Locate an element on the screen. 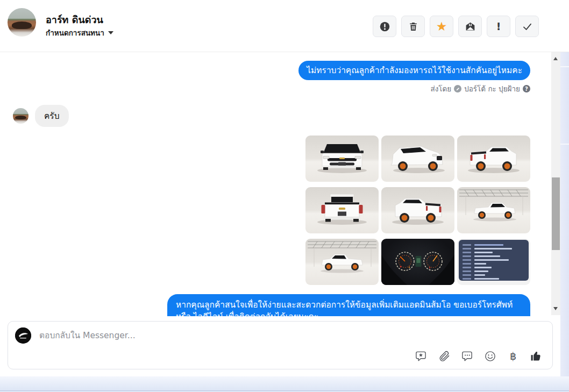 Image resolution: width=569 pixels, height=392 pixels. follow-up-button: ★ is located at coordinates (442, 26).